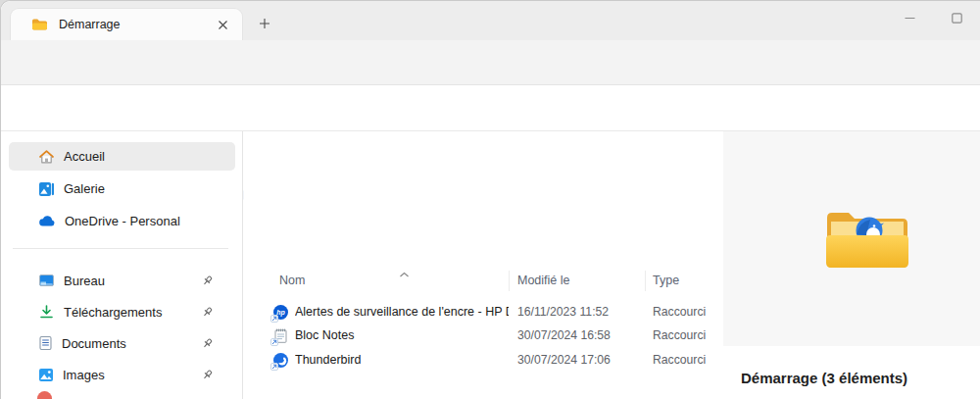  I want to click on file-row-hp-alertes: hp Alertes de surveillance de l'encre - …, so click(480, 312).